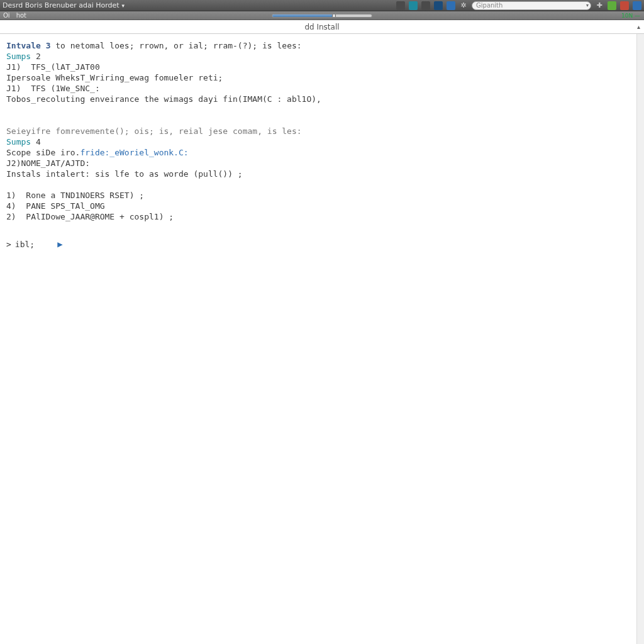  I want to click on play-icon: ▶, so click(60, 244).